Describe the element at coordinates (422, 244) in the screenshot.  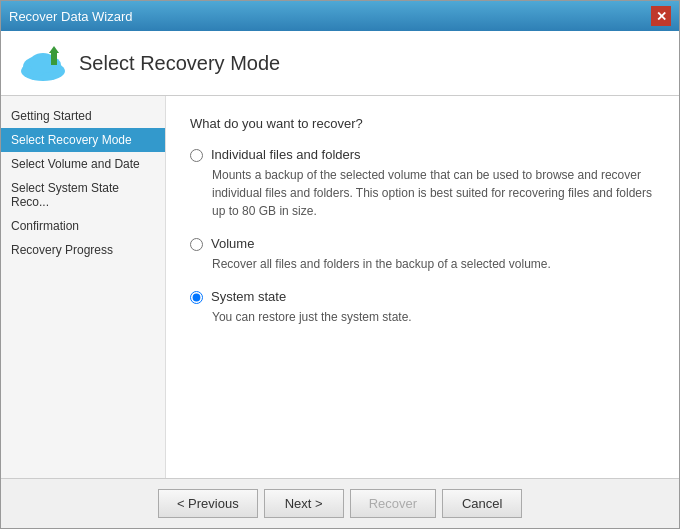
I see `option-volume-row: Volume` at that location.